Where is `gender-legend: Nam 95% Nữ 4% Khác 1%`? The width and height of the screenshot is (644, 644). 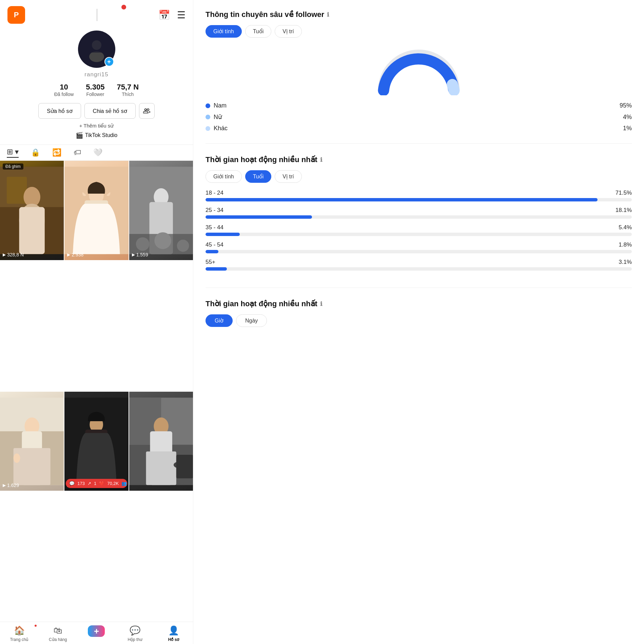 gender-legend: Nam 95% Nữ 4% Khác 1% is located at coordinates (418, 117).